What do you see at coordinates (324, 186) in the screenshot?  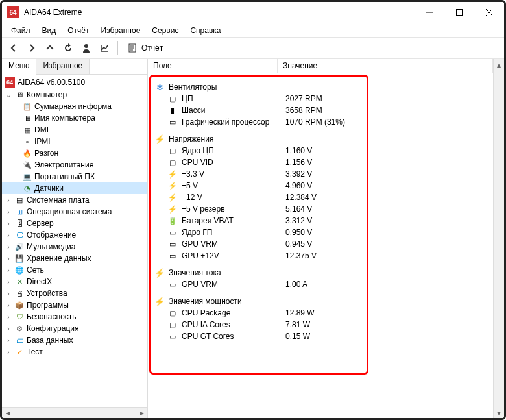 I see `list-item: ⚡+5 V4.960 V` at bounding box center [324, 186].